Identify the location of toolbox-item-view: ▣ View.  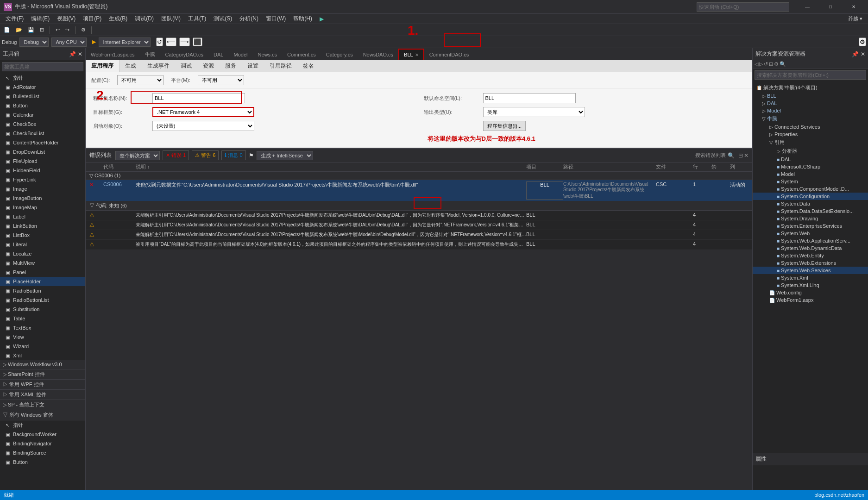
(43, 337).